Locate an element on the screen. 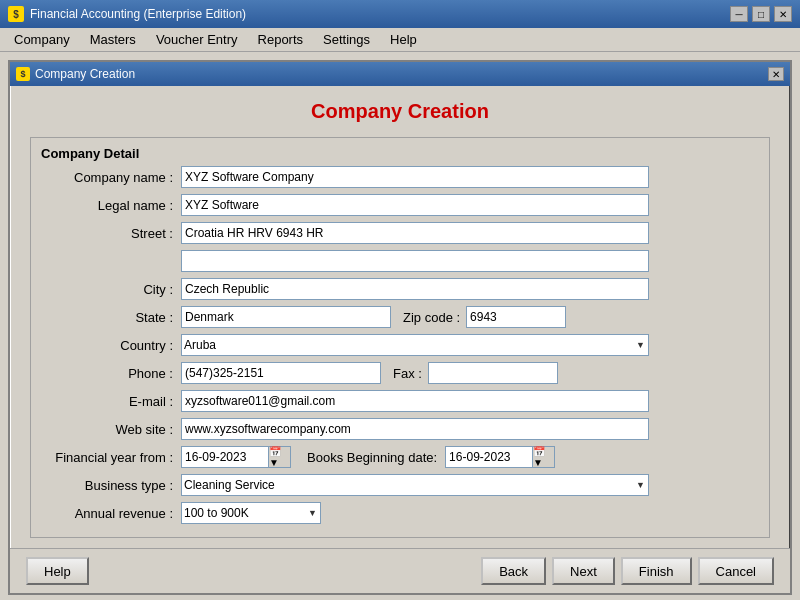 The image size is (800, 600). state-zip-row: State : Zip code : is located at coordinates (400, 317).